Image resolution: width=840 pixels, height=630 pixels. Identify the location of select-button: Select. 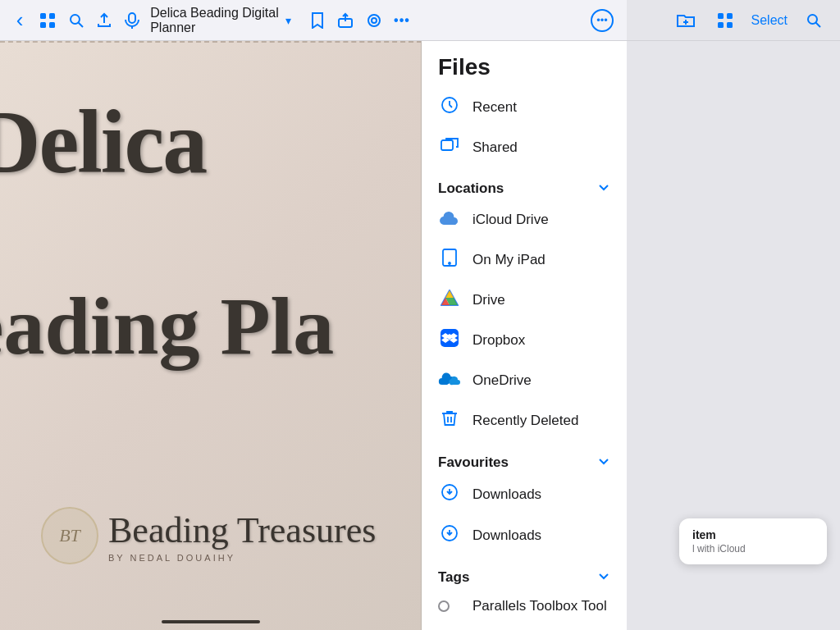
(769, 21).